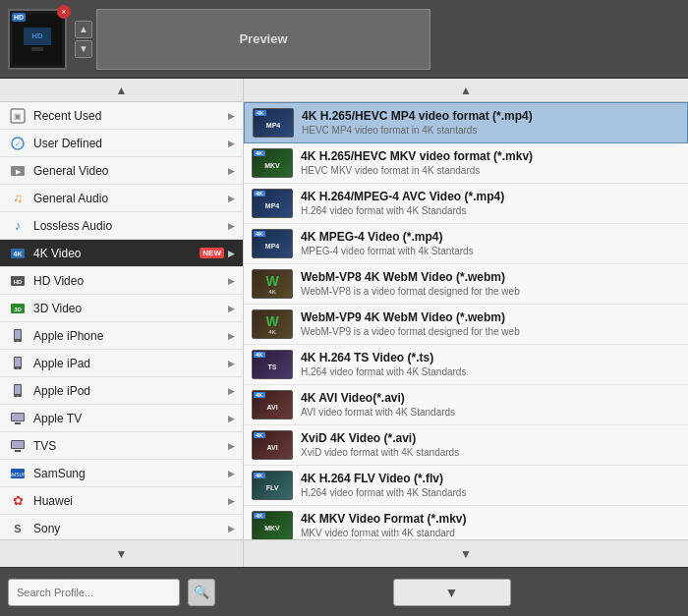 The height and width of the screenshot is (616, 688). What do you see at coordinates (232, 336) in the screenshot?
I see `apple-iphone-arrow: ▶` at bounding box center [232, 336].